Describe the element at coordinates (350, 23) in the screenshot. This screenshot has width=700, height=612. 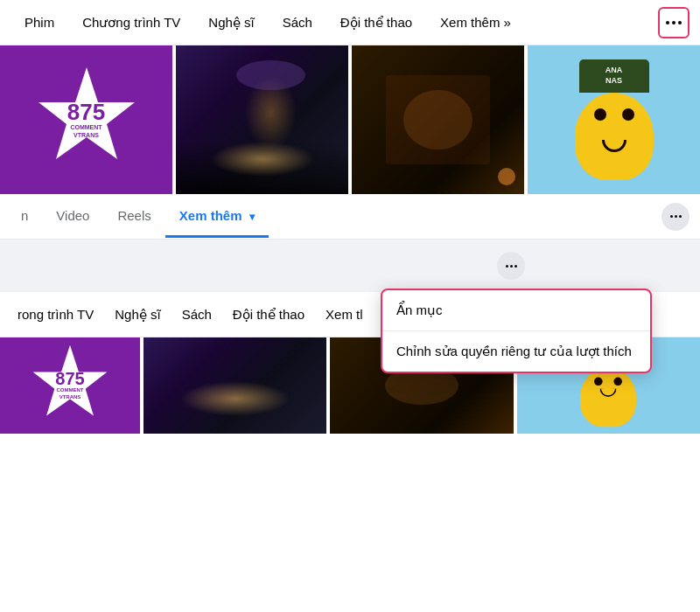
I see `top-nav-bar: Phim Chương trình TV Nghệ sĩ Sách Đội th…` at that location.